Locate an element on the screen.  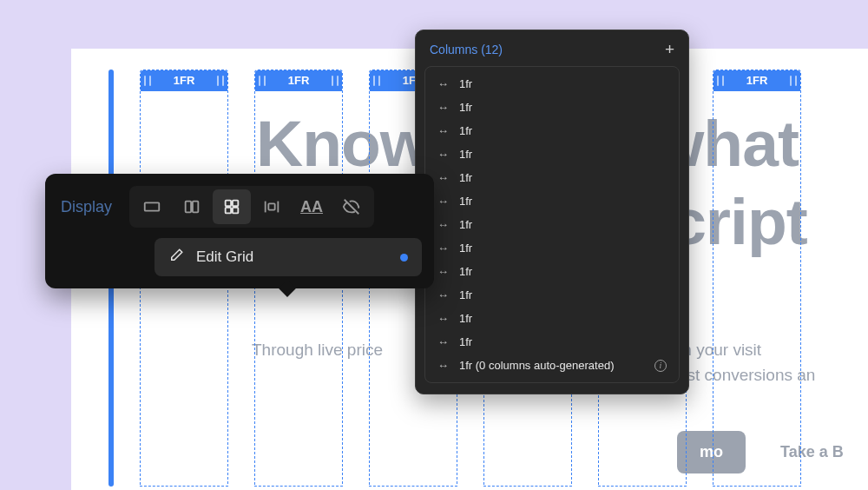
columns-panel-header: Columns (12) + is located at coordinates (552, 52).